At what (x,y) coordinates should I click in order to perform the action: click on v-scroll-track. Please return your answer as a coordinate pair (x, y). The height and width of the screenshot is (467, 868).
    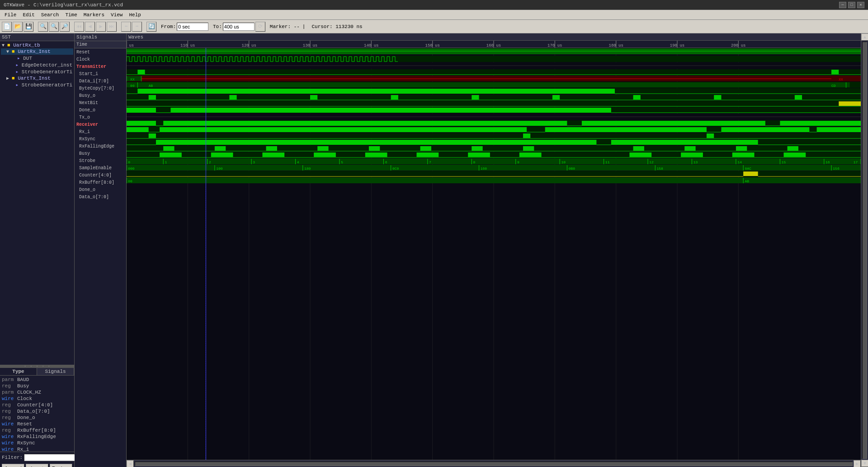
    Looking at the image, I should click on (864, 250).